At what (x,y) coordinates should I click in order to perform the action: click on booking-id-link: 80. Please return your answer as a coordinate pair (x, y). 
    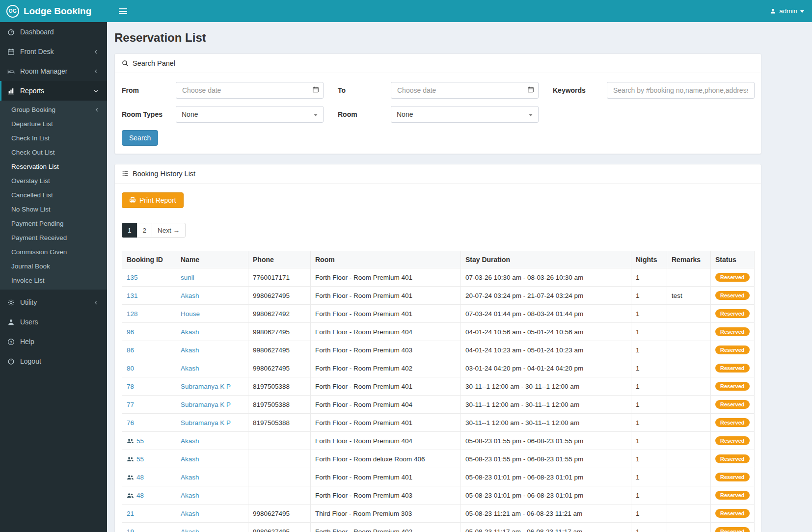
    Looking at the image, I should click on (131, 368).